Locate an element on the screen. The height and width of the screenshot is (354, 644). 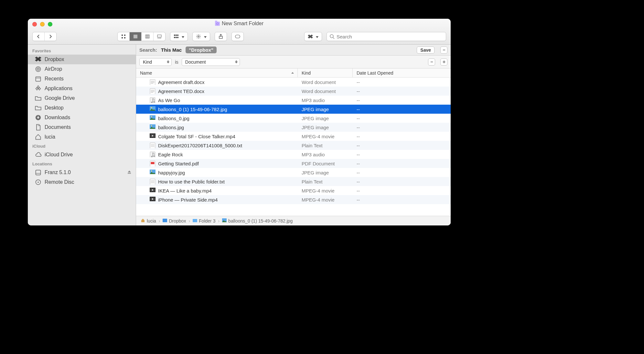
path-segment: Folder 3 is located at coordinates (204, 221).